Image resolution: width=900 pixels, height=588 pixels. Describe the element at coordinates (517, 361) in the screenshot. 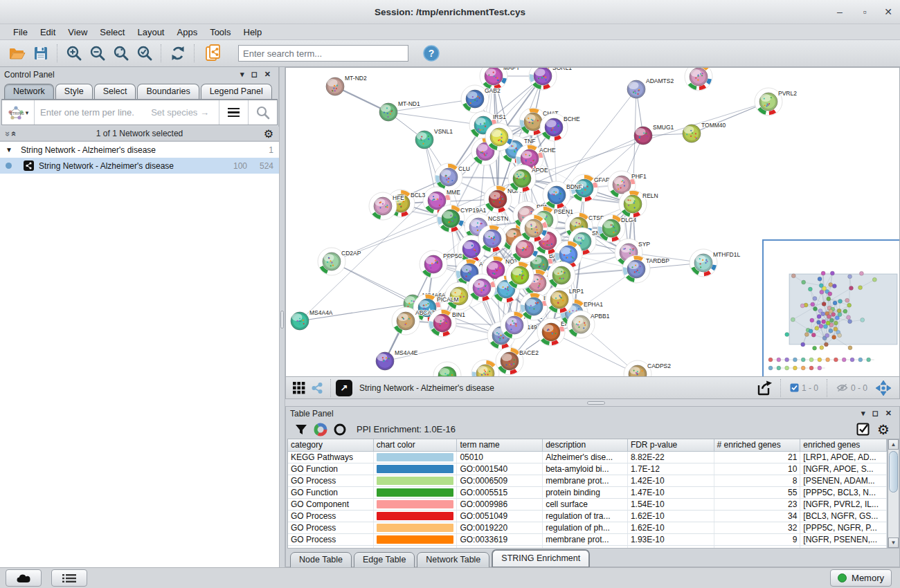

I see `protein-node-bace2: BACE2` at that location.